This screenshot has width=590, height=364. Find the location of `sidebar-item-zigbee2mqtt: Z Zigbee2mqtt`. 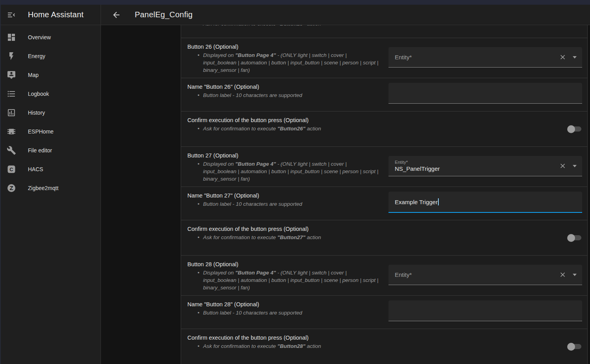

sidebar-item-zigbee2mqtt: Z Zigbee2mqtt is located at coordinates (50, 188).